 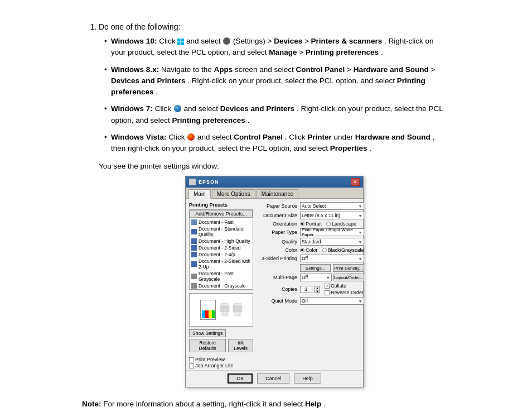 What do you see at coordinates (215, 137) in the screenshot?
I see `winvista-text2: and select` at bounding box center [215, 137].